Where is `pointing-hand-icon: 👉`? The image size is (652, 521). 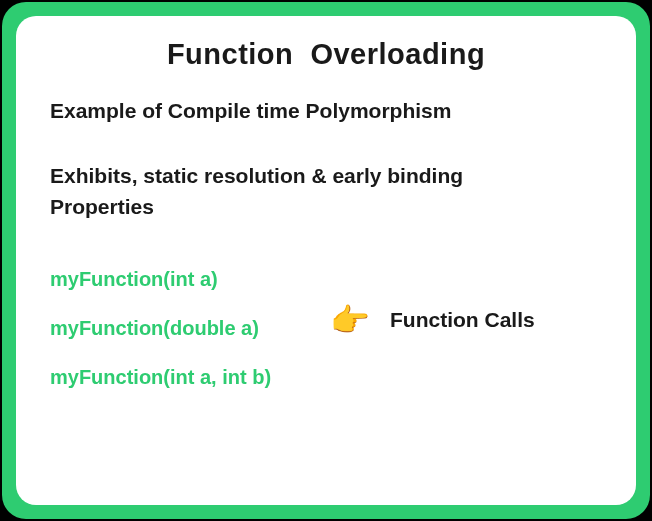
pointing-hand-icon: 👉 is located at coordinates (350, 320).